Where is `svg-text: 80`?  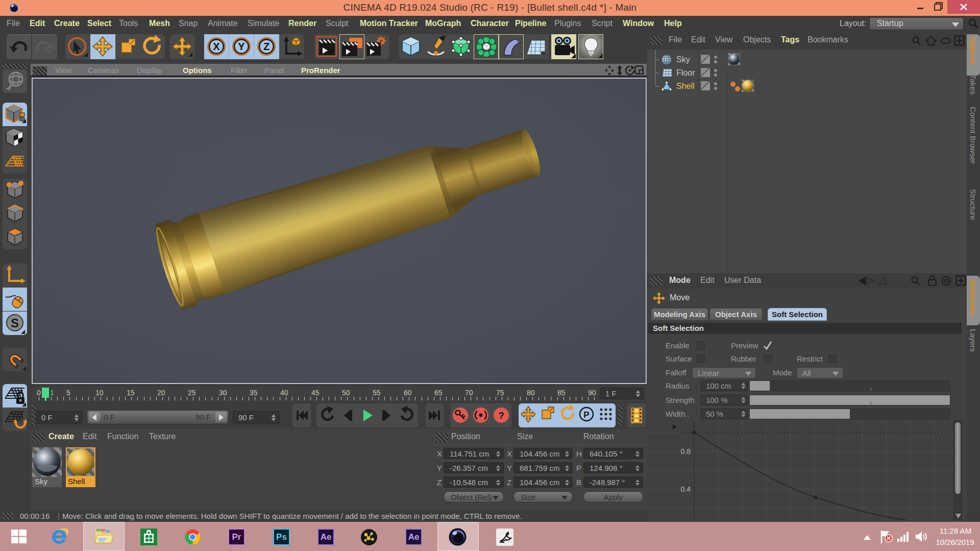
svg-text: 80 is located at coordinates (531, 393).